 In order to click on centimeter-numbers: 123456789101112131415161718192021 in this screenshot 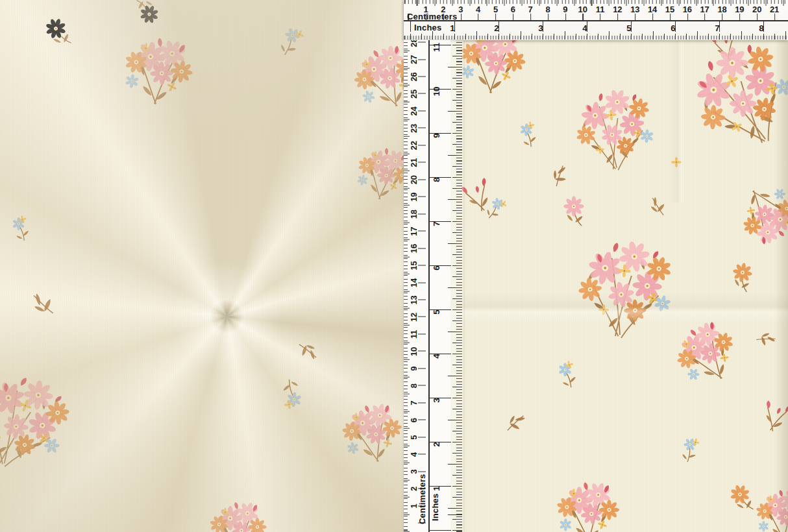, I will do `click(596, 9)`.